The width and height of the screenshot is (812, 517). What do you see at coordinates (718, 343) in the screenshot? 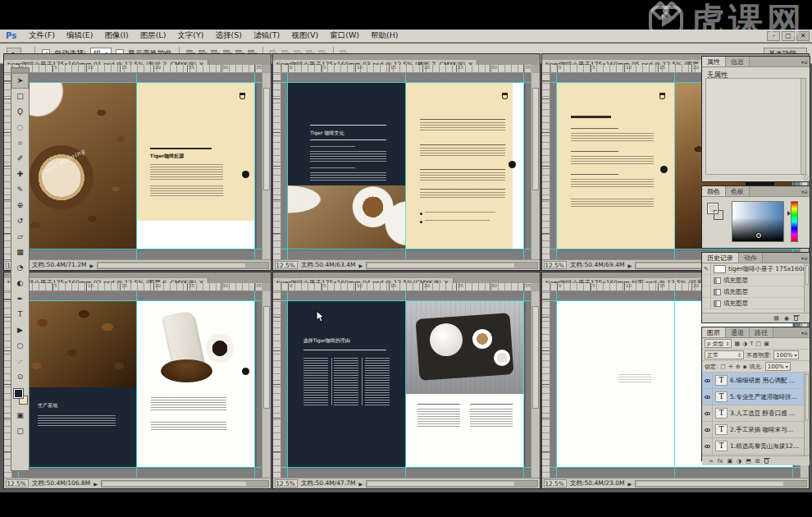
I see `layer-filter-dropdown: ρ 类型 ⇕` at bounding box center [718, 343].